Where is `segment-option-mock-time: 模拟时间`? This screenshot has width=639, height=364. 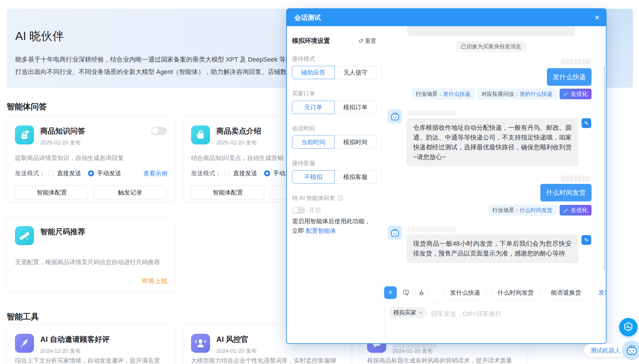
segment-option-mock-time: 模拟时间 is located at coordinates (356, 142).